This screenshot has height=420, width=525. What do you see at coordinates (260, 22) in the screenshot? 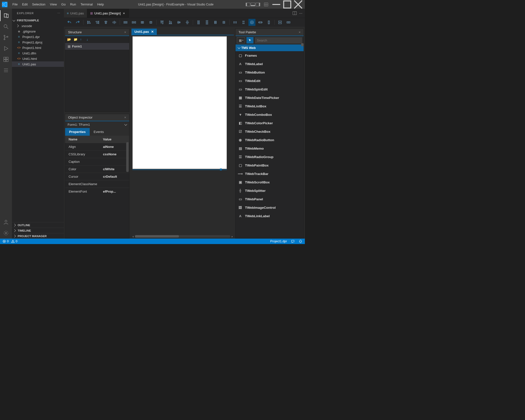
I see `center-h-button` at bounding box center [260, 22].